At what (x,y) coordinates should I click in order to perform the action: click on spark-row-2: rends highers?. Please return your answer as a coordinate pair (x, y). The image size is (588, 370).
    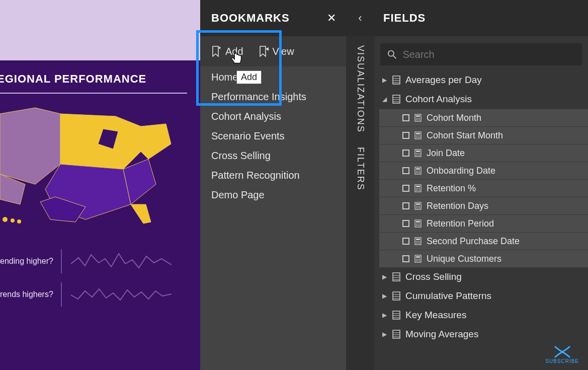
    Looking at the image, I should click on (100, 294).